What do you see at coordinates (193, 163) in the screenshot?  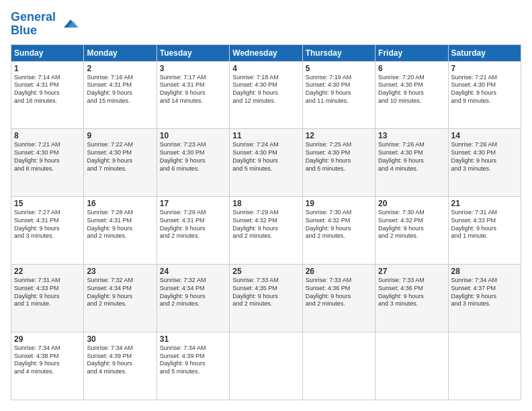 I see `calendar-cell: 10Sunrise: 7:23 AMSunset: 4:30 PMDayligh…` at bounding box center [193, 163].